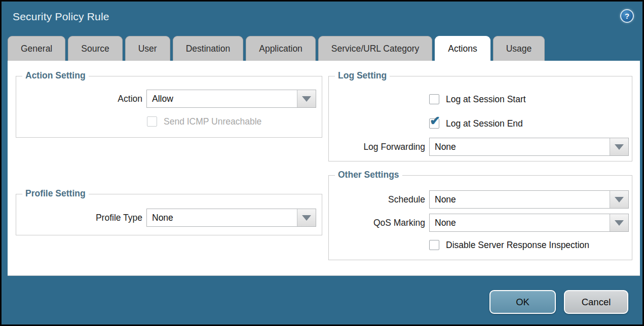 This screenshot has width=644, height=326. What do you see at coordinates (486, 99) in the screenshot?
I see `log-session-start-label: Log at Session Start` at bounding box center [486, 99].